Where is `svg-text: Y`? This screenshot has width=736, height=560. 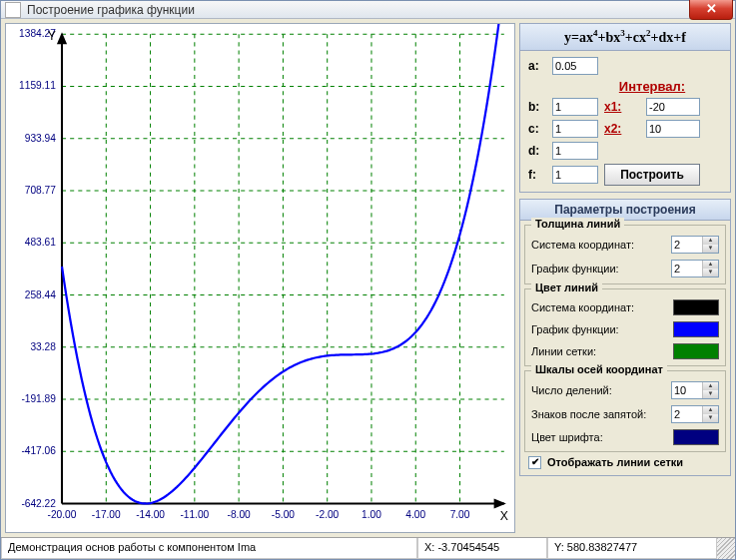
svg-text: Y is located at coordinates (52, 36).